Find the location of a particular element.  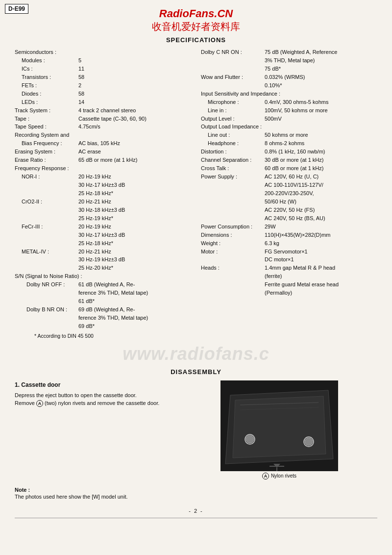

line-out-row: Line out : 50 kohms or more is located at coordinates (289, 135).